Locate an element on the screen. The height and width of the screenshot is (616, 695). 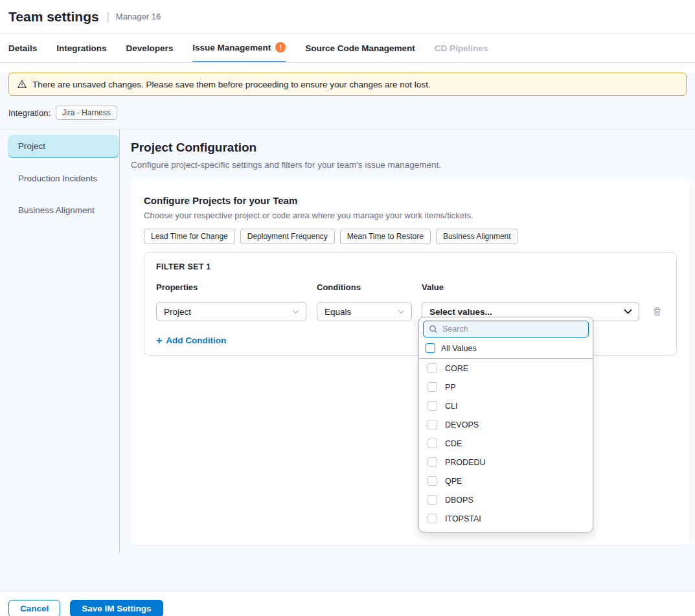
card-title: Configure Projects for your Team is located at coordinates (411, 201).